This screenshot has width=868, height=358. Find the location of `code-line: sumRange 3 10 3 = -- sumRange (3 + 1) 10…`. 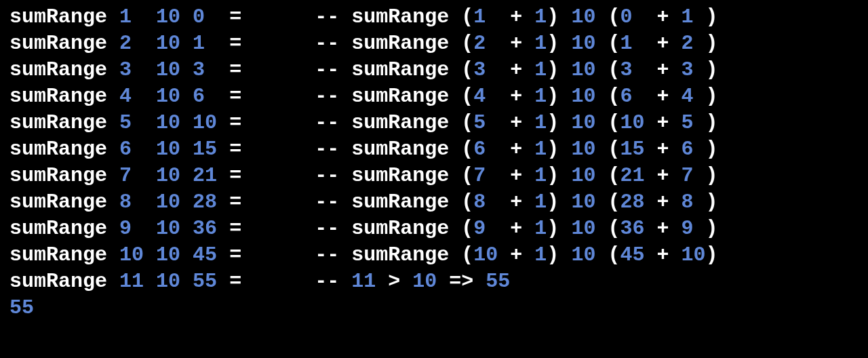

code-line: sumRange 3 10 3 = -- sumRange (3 + 1) 10… is located at coordinates (434, 71).